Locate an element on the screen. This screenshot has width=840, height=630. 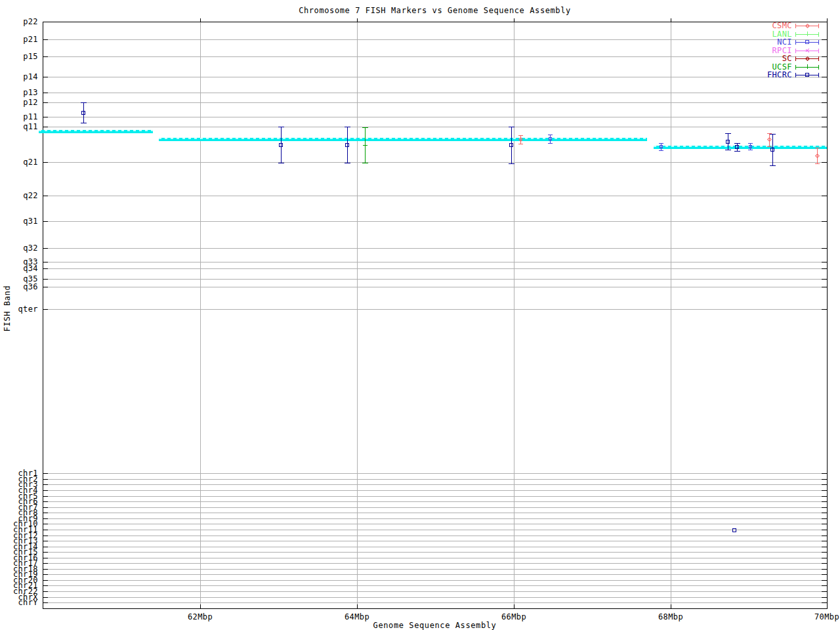
y-tick-label: p21 is located at coordinates (19, 39).